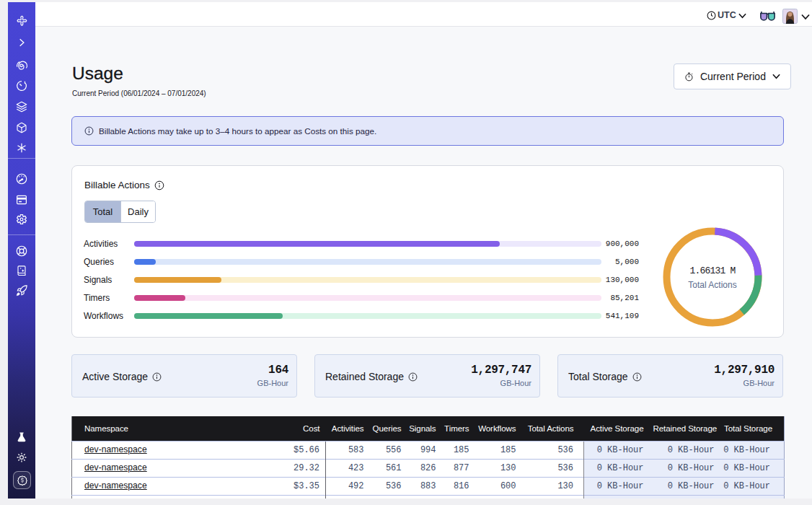 The image size is (812, 505). What do you see at coordinates (712, 285) in the screenshot?
I see `svg-text: Total Actions` at bounding box center [712, 285].